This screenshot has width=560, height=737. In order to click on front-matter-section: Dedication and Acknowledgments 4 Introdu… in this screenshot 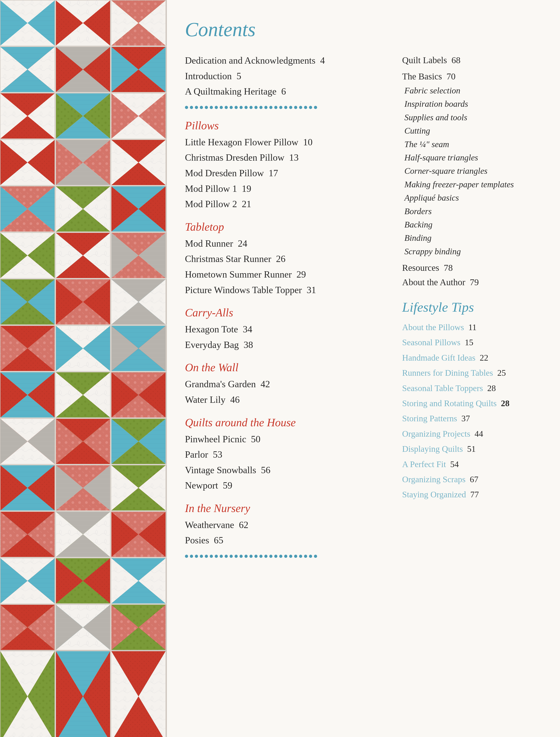, I will do `click(287, 76)`.